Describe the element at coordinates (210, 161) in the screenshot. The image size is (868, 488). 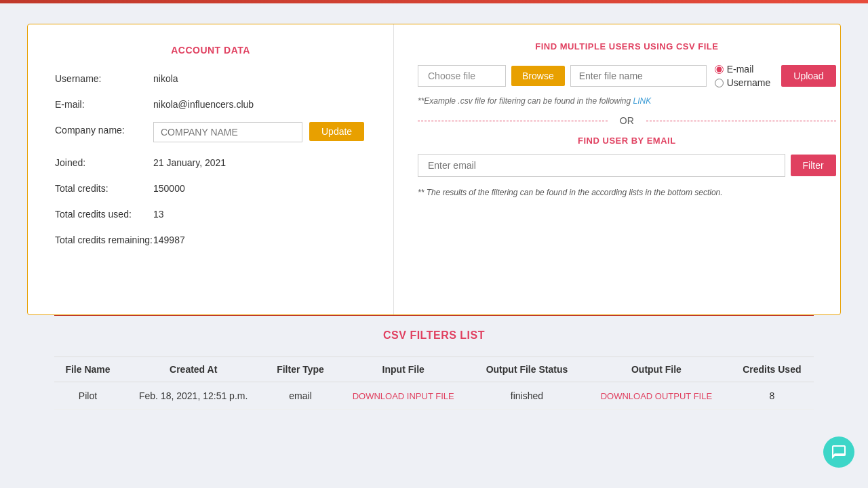
I see `joined-row: Joined: 21 January, 2021` at that location.